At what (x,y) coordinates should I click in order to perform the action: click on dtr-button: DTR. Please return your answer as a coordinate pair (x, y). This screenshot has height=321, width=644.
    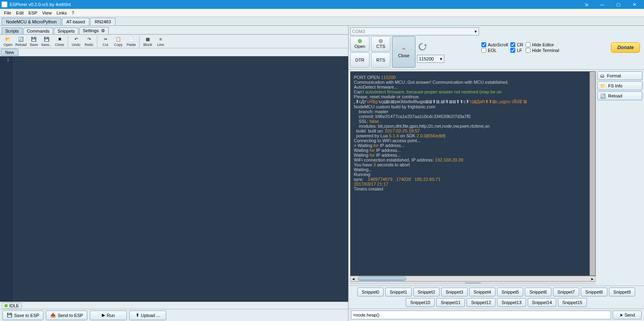
    Looking at the image, I should click on (360, 60).